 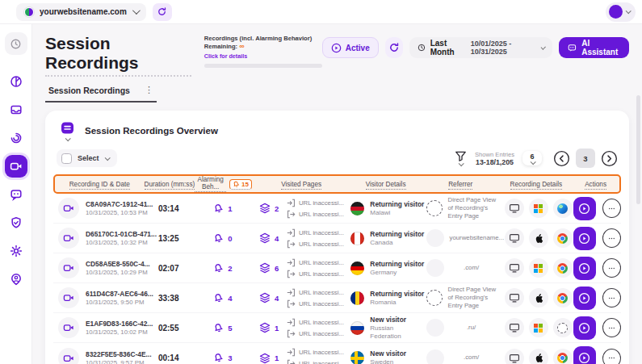 What do you see at coordinates (265, 328) in the screenshot?
I see `layers-icon` at bounding box center [265, 328].